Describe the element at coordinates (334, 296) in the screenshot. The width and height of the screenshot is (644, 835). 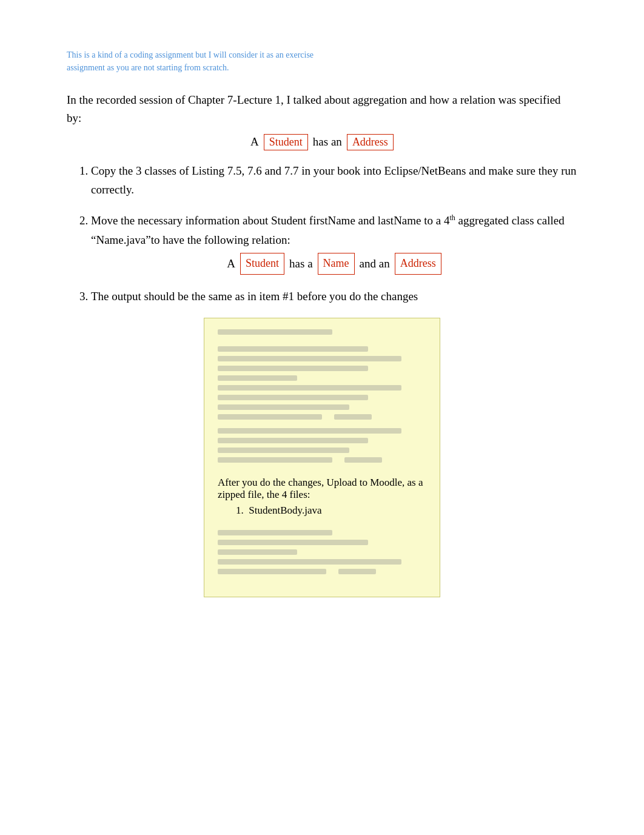
I see `list-item-3: The output should be the same as in item…` at that location.